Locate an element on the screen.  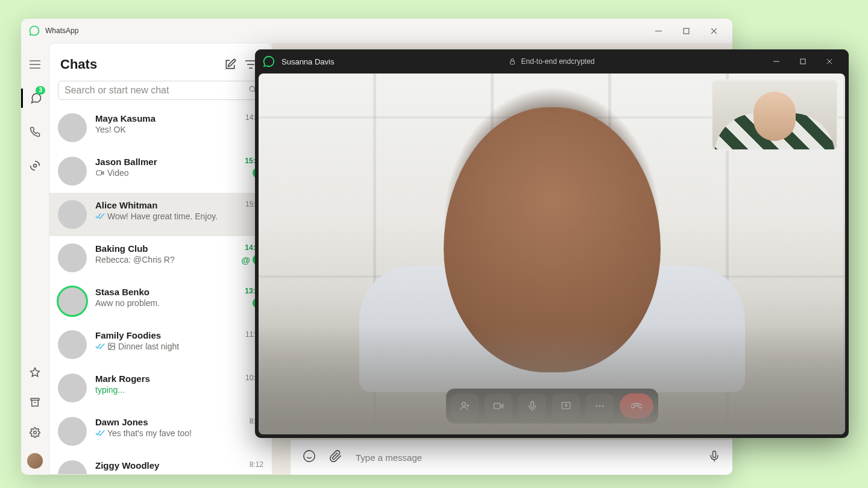
toggle-mic-button is located at coordinates (532, 406).